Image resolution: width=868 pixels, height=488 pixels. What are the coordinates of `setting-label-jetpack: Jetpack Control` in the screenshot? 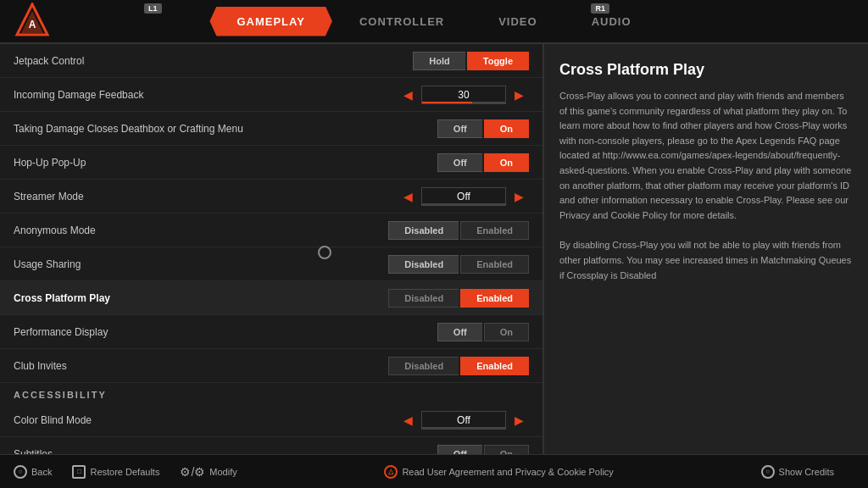 It's located at (214, 61).